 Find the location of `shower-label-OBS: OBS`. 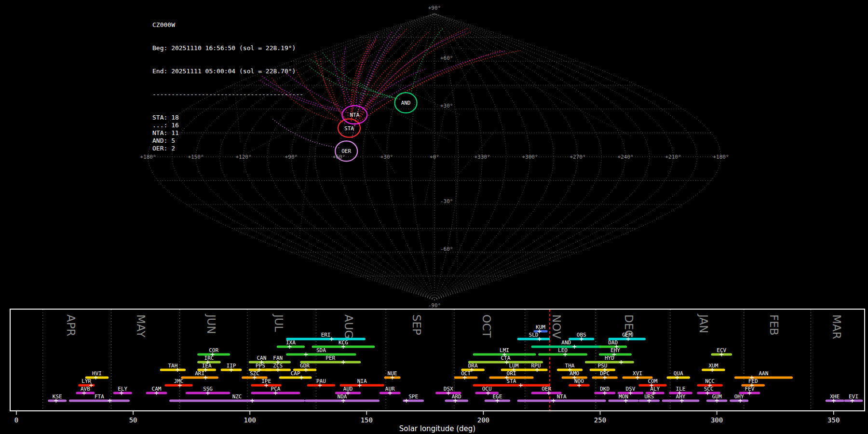

shower-label-OBS: OBS is located at coordinates (582, 335).